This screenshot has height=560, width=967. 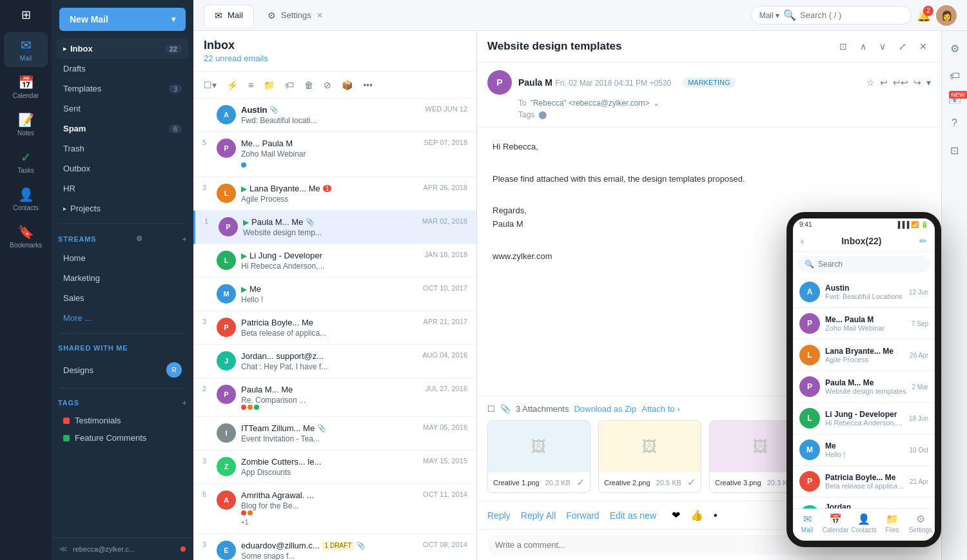 I want to click on nav-item-templates: Templates 3, so click(x=122, y=89).